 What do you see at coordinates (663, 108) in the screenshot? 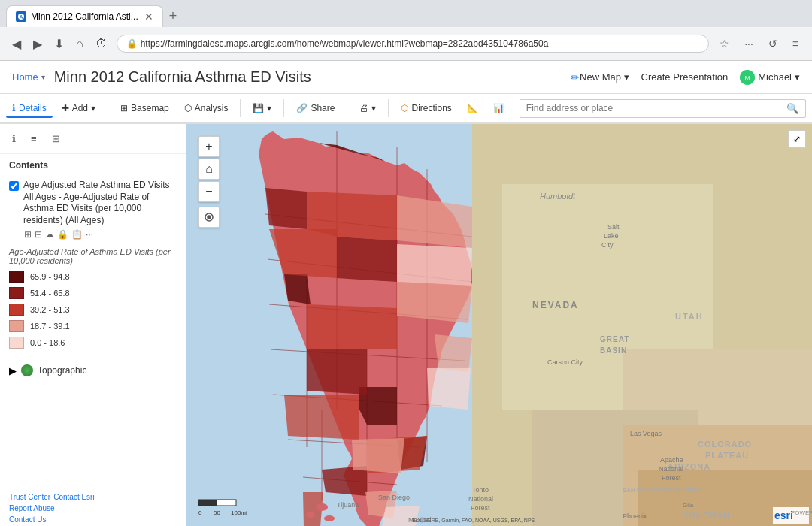
I see `search-bar: 🔍` at bounding box center [663, 108].